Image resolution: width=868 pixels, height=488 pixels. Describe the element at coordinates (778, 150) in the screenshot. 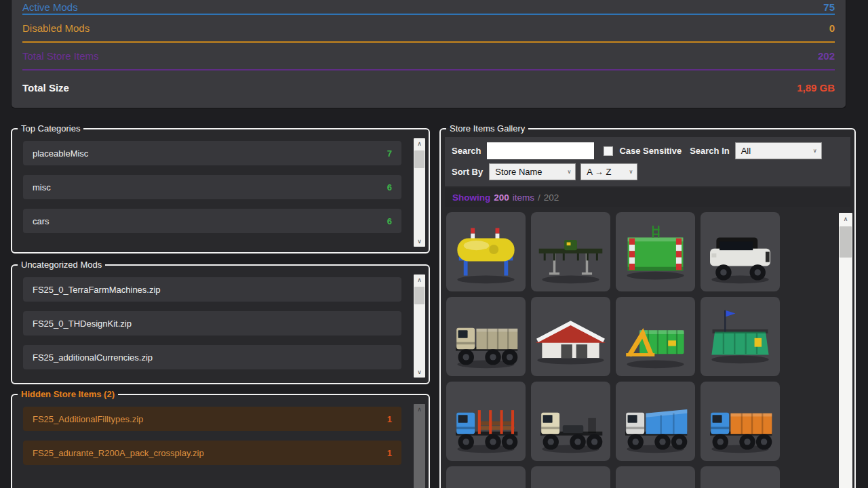

I see `search-in-dropdown: All ∨` at that location.